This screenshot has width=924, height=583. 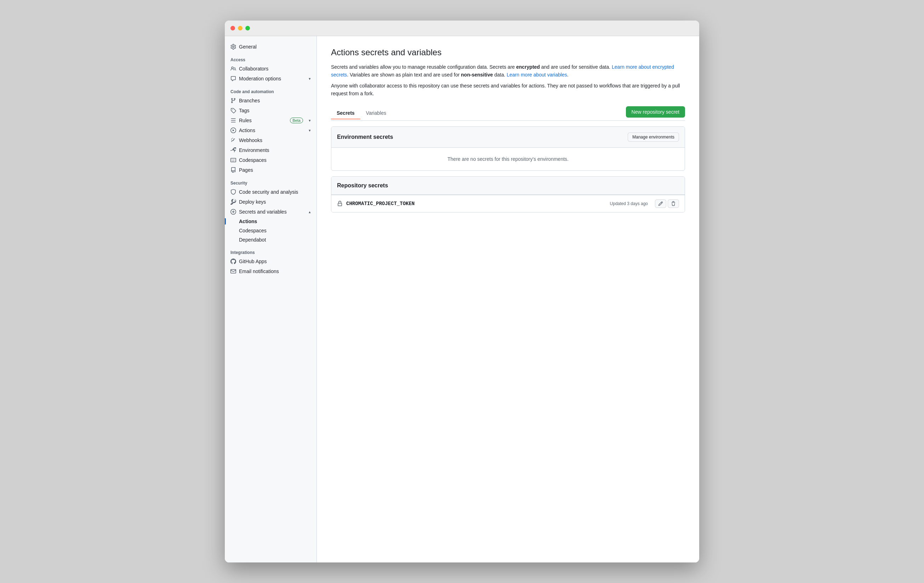 What do you see at coordinates (271, 170) in the screenshot?
I see `sidebar-item-pages: Pages` at bounding box center [271, 170].